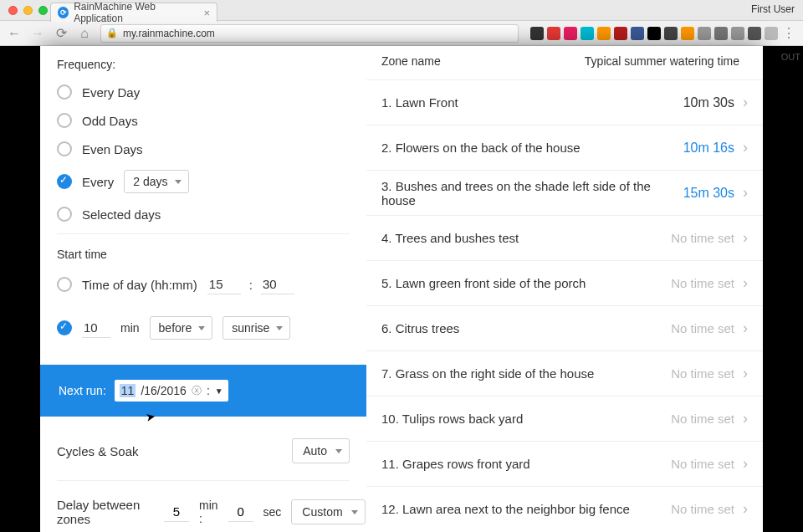  What do you see at coordinates (791, 57) in the screenshot?
I see `background-text: OUT` at bounding box center [791, 57].